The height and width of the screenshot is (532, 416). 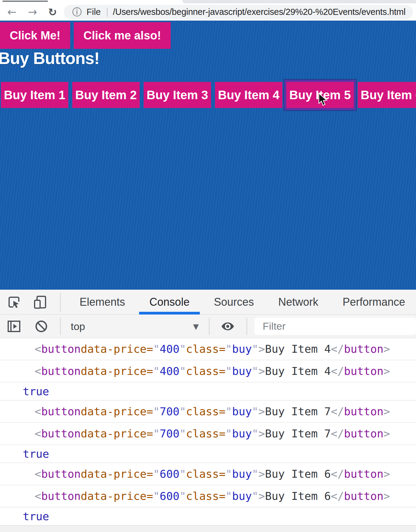 What do you see at coordinates (177, 95) in the screenshot?
I see `buy-item-3-button: Buy Item 3` at bounding box center [177, 95].